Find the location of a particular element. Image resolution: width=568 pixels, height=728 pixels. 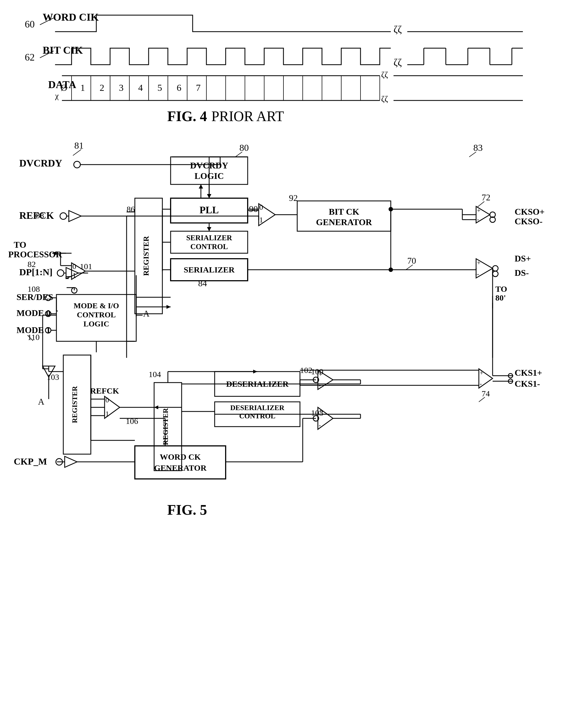

ref80: 80 is located at coordinates (244, 148).